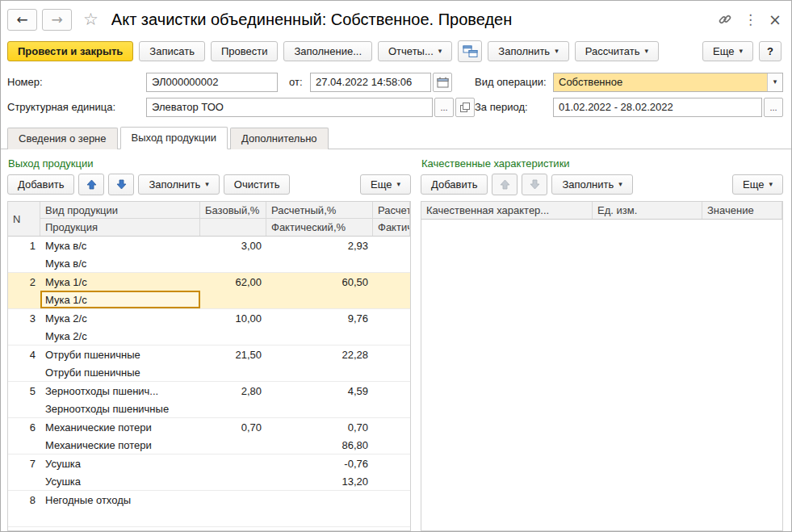  I want to click on number-input: ЭЛ000000002, so click(212, 82).